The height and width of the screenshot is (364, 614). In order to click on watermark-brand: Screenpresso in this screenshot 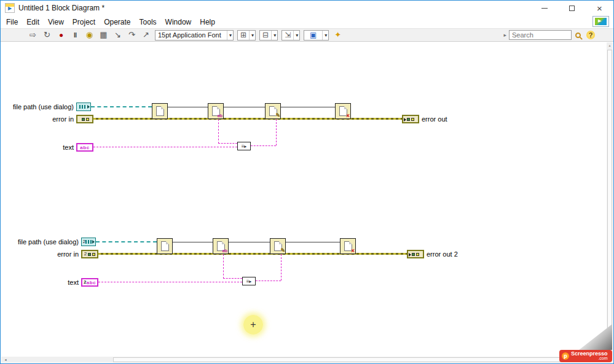, I will do `click(589, 354)`.